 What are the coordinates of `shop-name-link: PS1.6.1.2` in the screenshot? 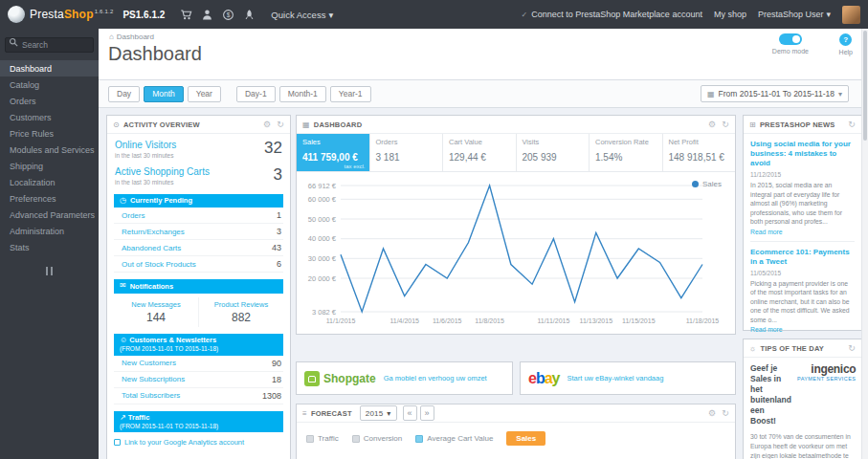 It's located at (144, 15).